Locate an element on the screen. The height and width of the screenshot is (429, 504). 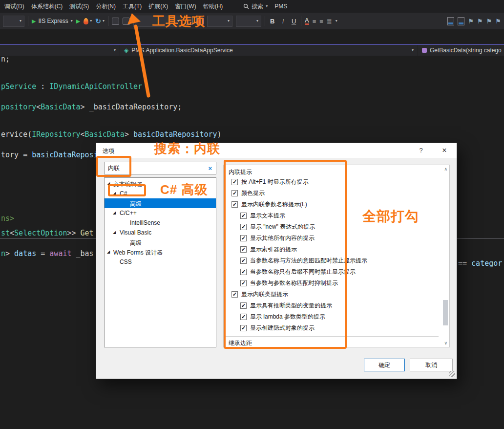
code-token: _basicDataRepository; is located at coordinates (136, 107).